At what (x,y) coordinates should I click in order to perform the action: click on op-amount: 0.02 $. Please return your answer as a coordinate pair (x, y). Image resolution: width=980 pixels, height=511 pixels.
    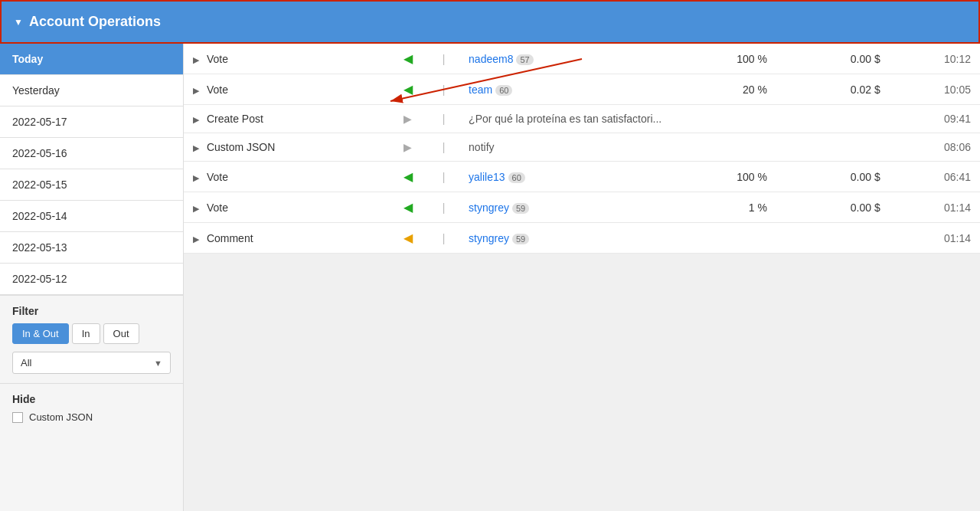
    Looking at the image, I should click on (865, 90).